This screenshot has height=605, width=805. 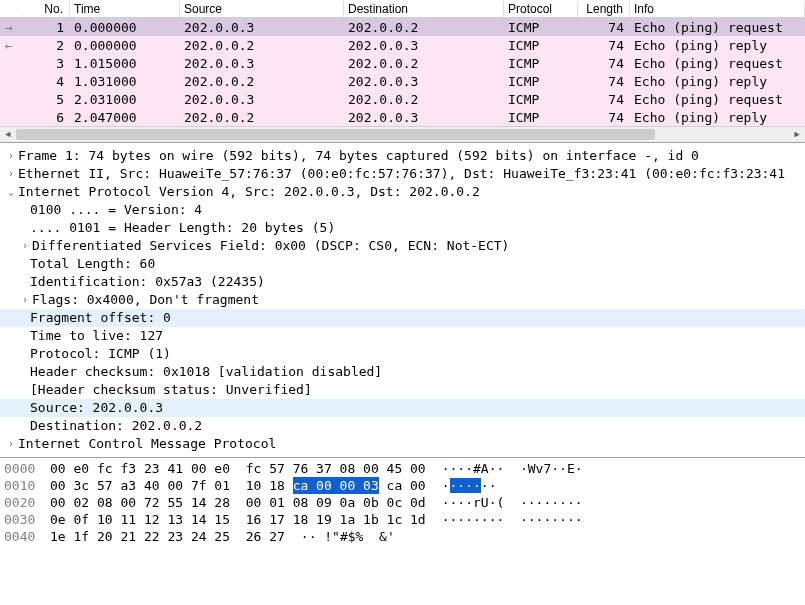 I want to click on chevron-down-icon: ⌄, so click(x=11, y=192).